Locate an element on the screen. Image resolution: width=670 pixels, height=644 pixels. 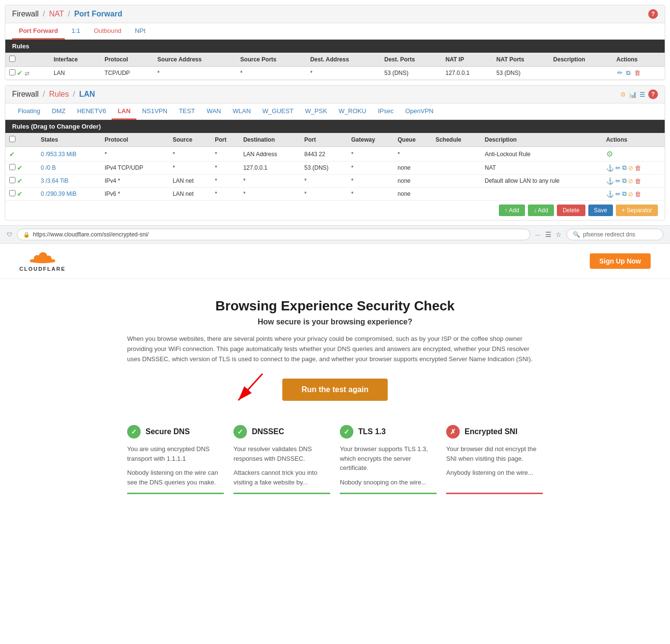
edit-icon4: ✏ is located at coordinates (618, 194).